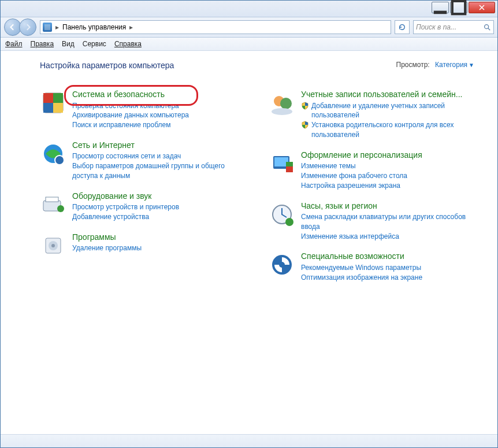 The image size is (498, 448). Describe the element at coordinates (162, 116) in the screenshot. I see `category-link: Архивирование данных компьютера` at that location.